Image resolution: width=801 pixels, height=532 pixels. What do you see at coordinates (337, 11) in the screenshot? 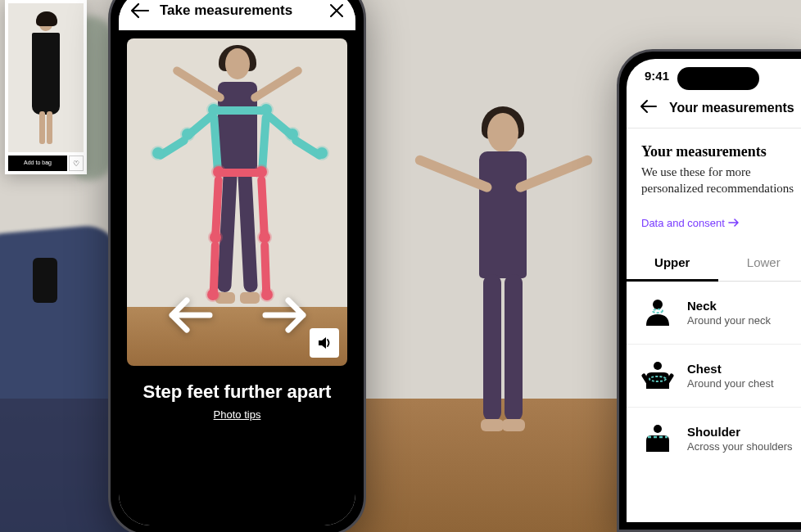
I see `close-button` at bounding box center [337, 11].